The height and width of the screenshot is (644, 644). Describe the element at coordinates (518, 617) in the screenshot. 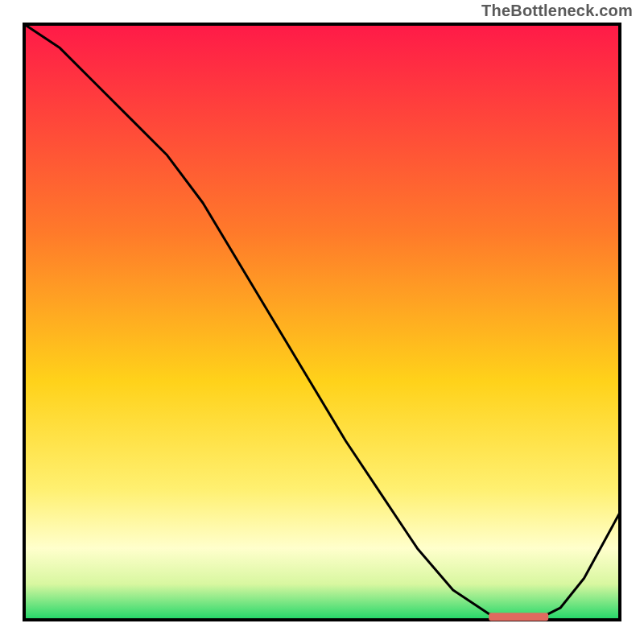

I see `optimal-range-marker` at that location.